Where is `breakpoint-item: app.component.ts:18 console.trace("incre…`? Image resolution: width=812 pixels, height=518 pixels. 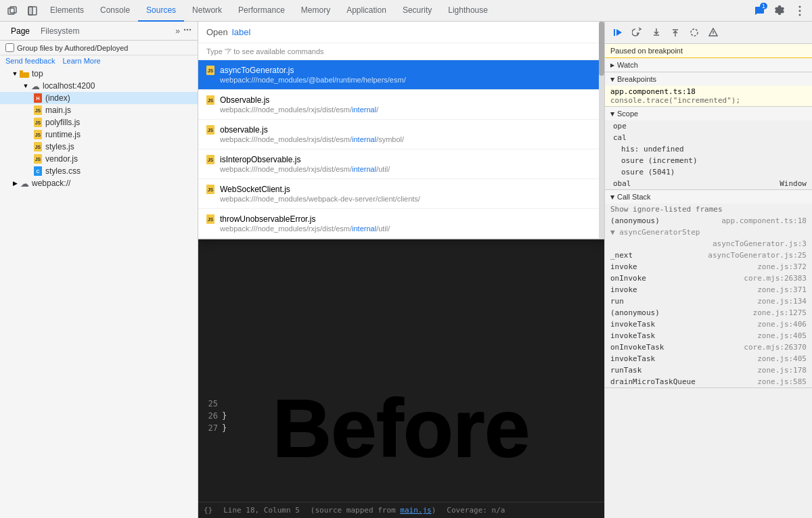
breakpoint-item: app.component.ts:18 console.trace("incre… is located at coordinates (708, 96).